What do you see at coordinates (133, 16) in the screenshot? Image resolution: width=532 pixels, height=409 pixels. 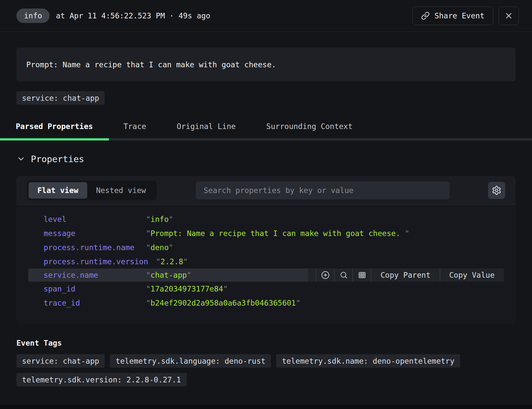 I see `event-timestamp: at Apr 11 4:56:22.523 PM · 49s ago` at bounding box center [133, 16].